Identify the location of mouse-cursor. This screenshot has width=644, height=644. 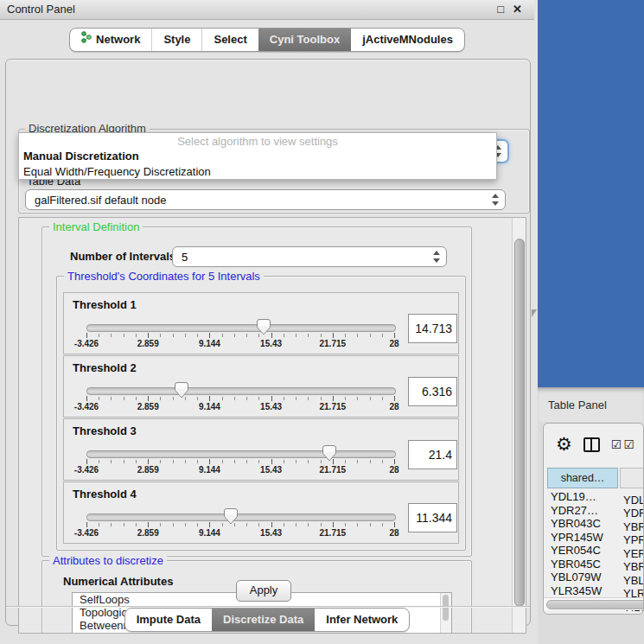
(534, 313).